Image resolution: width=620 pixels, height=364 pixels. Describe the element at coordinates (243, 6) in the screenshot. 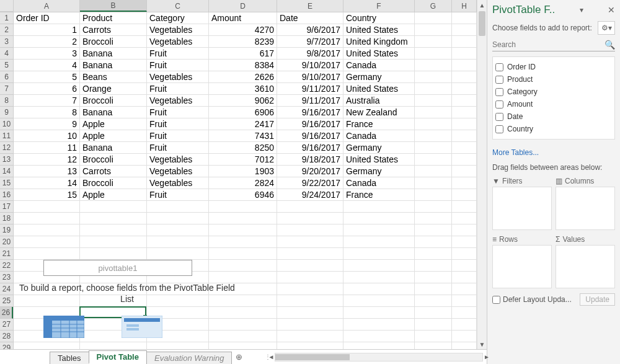

I see `col-header-D: D` at that location.